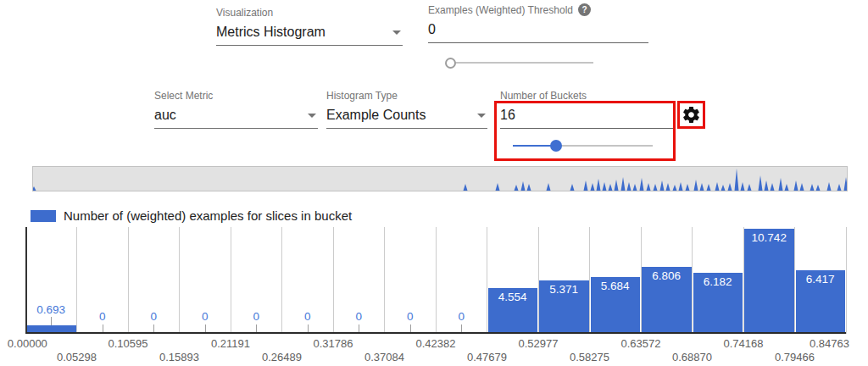  What do you see at coordinates (76, 358) in the screenshot?
I see `x-axis-tick-label: 0.05298` at bounding box center [76, 358].